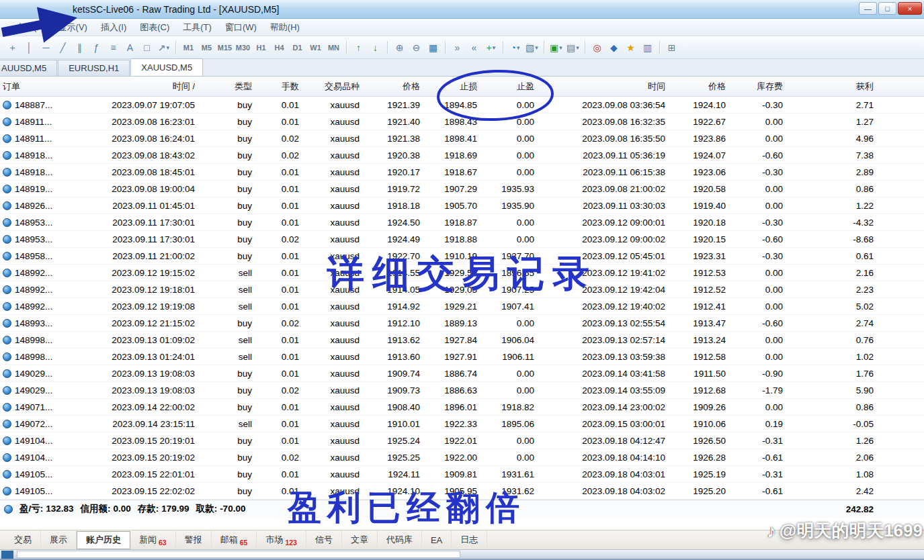 The image size is (924, 560). What do you see at coordinates (828, 87) in the screenshot?
I see `column-header-profit: 获利` at bounding box center [828, 87].